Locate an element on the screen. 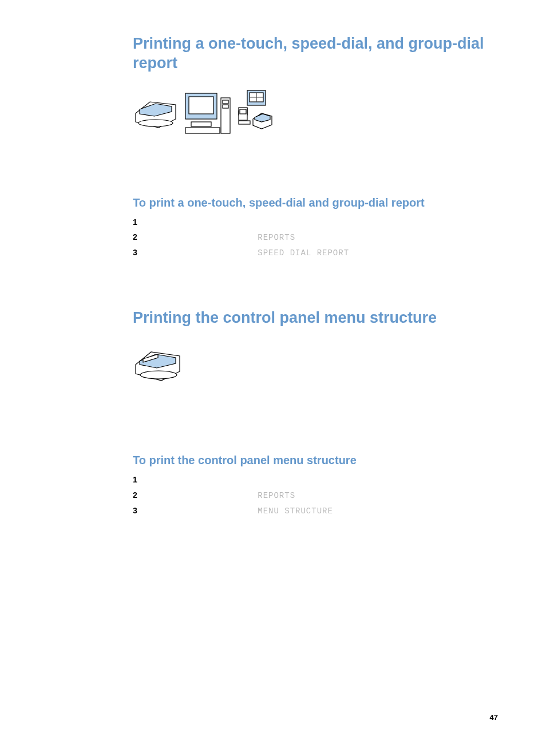  section2-subtitle: To print the control panel menu structur… is located at coordinates (319, 460).